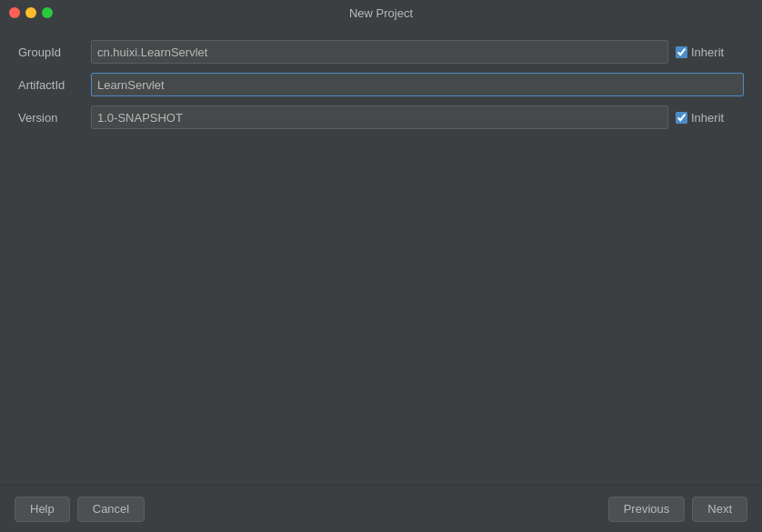 The height and width of the screenshot is (532, 762). What do you see at coordinates (42, 509) in the screenshot?
I see `help-button: Help` at bounding box center [42, 509].